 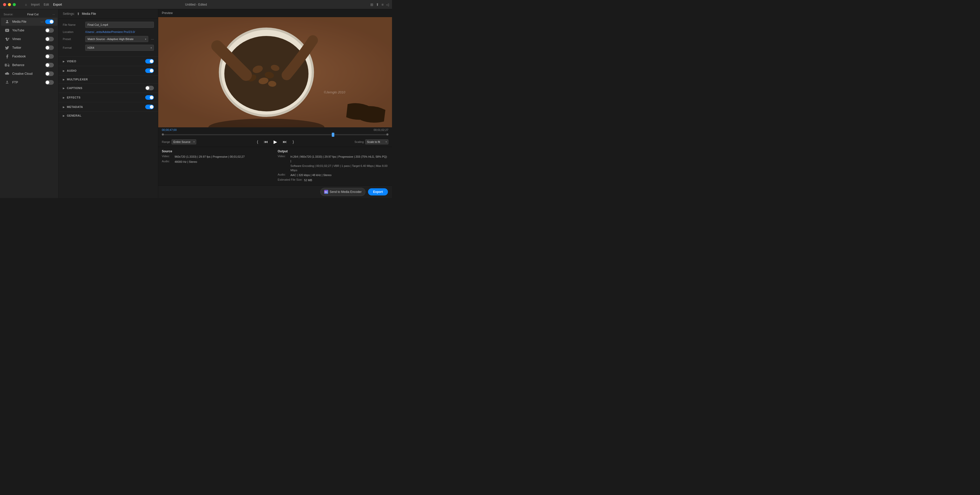 I want to click on captions-toggle, so click(x=150, y=88).